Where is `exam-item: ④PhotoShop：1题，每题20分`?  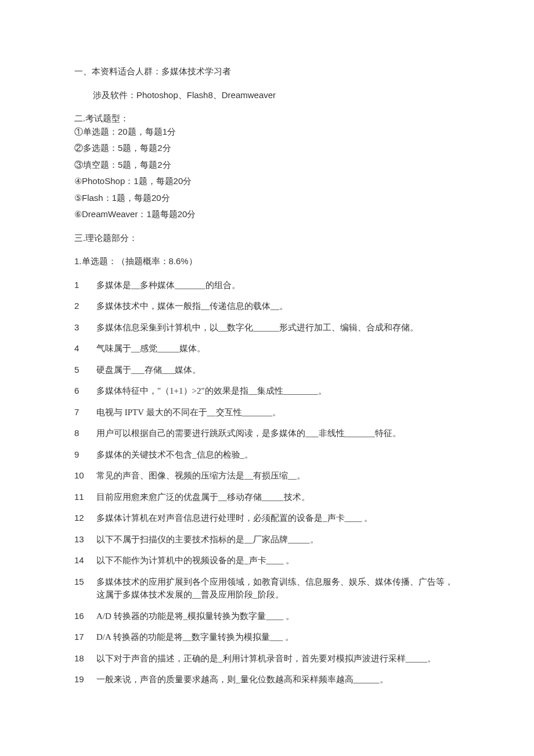
exam-item: ④PhotoShop：1题，每题20分 is located at coordinates (267, 181).